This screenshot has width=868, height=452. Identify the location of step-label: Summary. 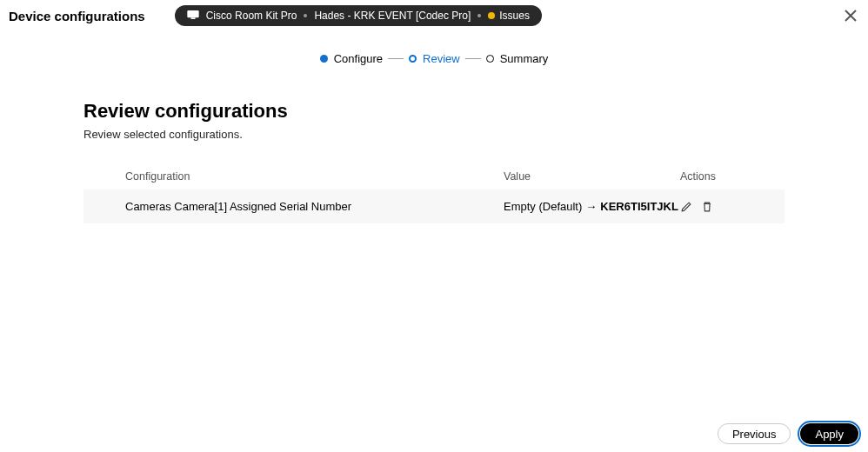
(524, 59).